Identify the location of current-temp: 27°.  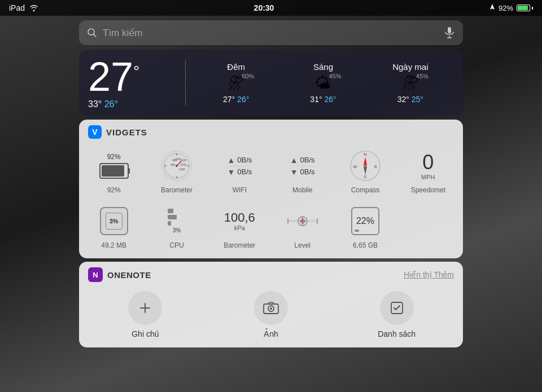
(133, 77).